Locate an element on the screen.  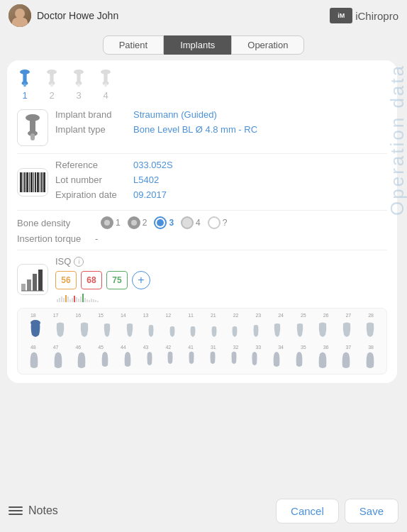
density-label-4: 4 is located at coordinates (199, 223).